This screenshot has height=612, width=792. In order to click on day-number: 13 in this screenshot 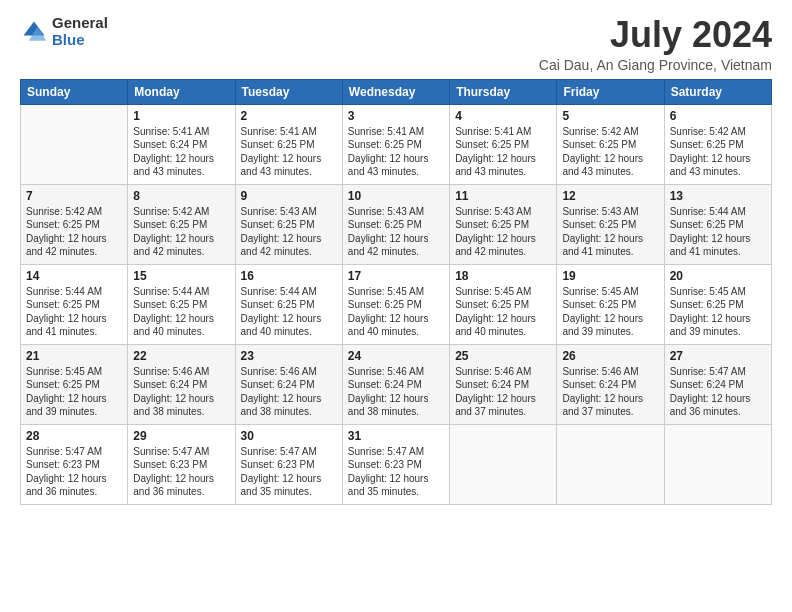, I will do `click(718, 196)`.